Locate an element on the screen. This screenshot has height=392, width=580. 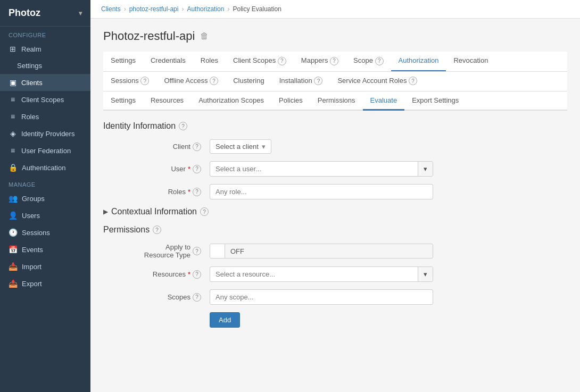
apply-help-icon: ? is located at coordinates (197, 251).